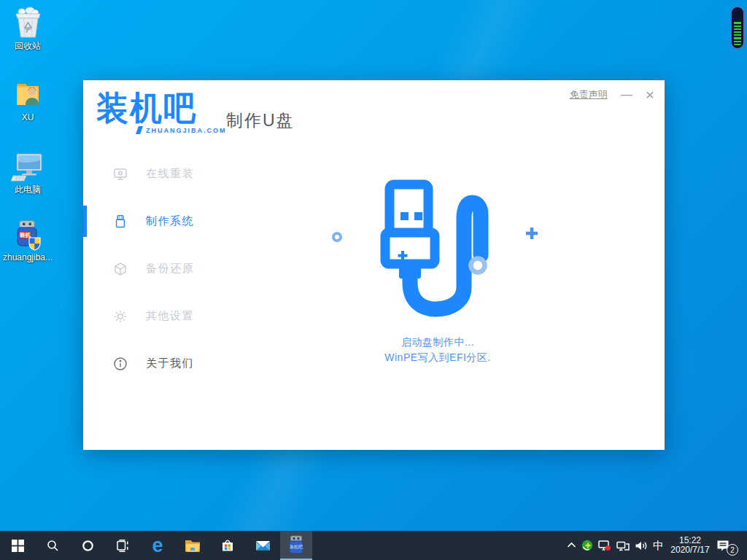 This screenshot has height=560, width=747. I want to click on recycle-bin-icon, so click(28, 23).